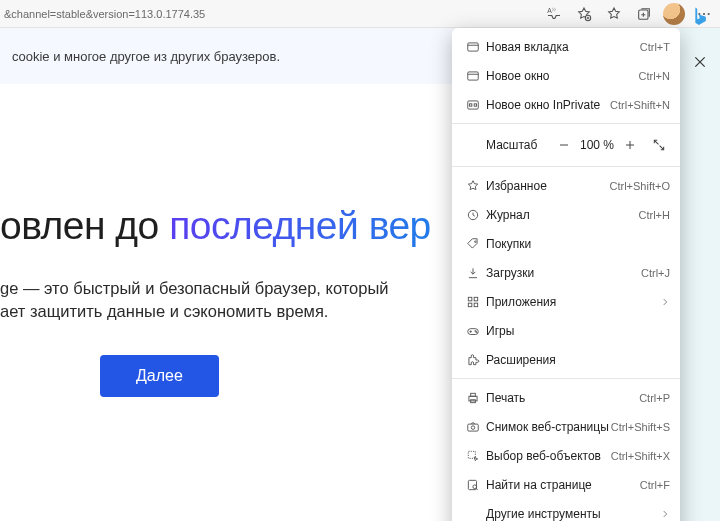 The image size is (720, 521). I want to click on menu-item-shortcut: Ctrl+Shift+X, so click(640, 456).